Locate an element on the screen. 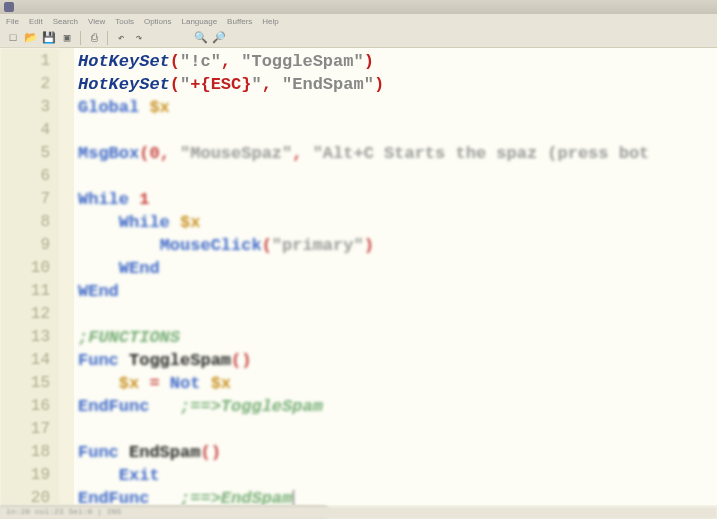 The height and width of the screenshot is (519, 717). line-number: 2 is located at coordinates (25, 84).